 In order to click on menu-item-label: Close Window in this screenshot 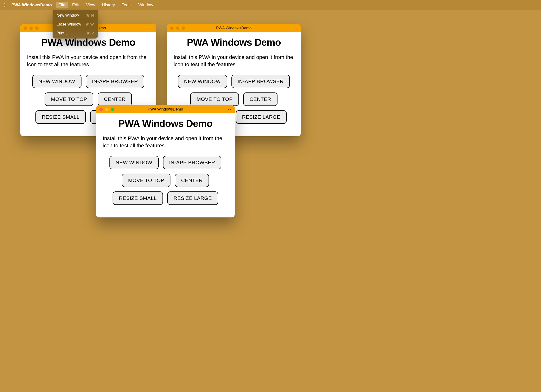, I will do `click(69, 24)`.